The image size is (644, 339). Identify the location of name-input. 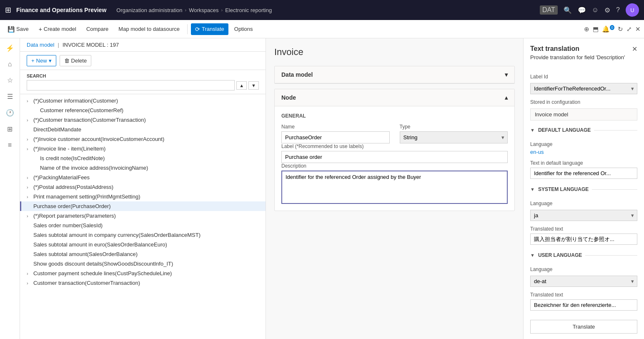
(336, 138).